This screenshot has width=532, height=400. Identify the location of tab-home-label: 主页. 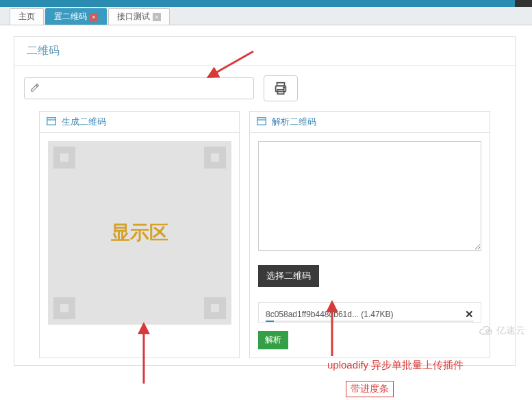
(27, 16).